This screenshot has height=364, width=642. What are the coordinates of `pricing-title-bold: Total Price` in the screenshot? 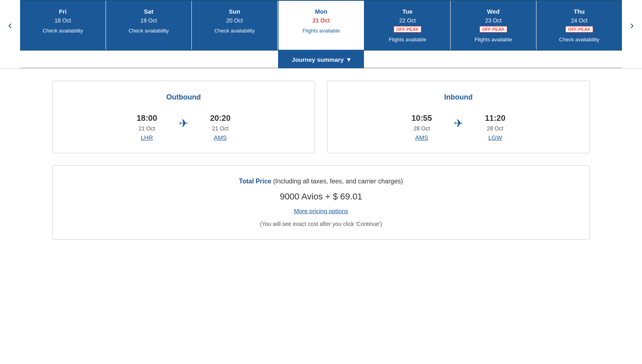 It's located at (255, 181).